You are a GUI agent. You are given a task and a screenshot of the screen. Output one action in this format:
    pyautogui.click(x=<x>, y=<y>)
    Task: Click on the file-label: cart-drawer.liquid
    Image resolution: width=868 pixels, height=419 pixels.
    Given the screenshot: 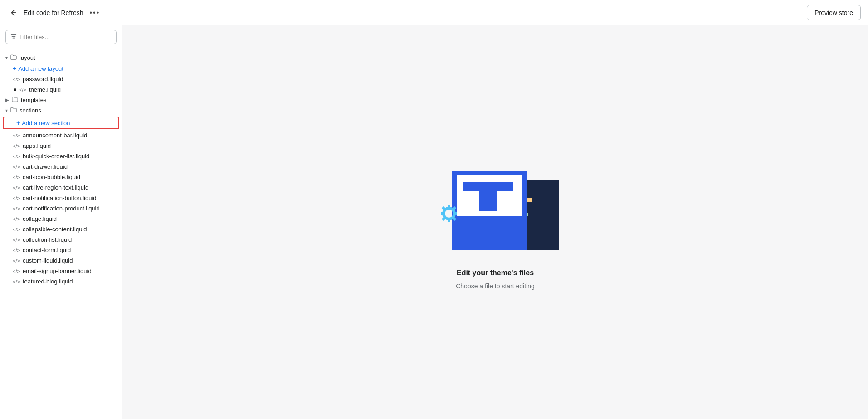 What is the action you would take?
    pyautogui.click(x=45, y=167)
    